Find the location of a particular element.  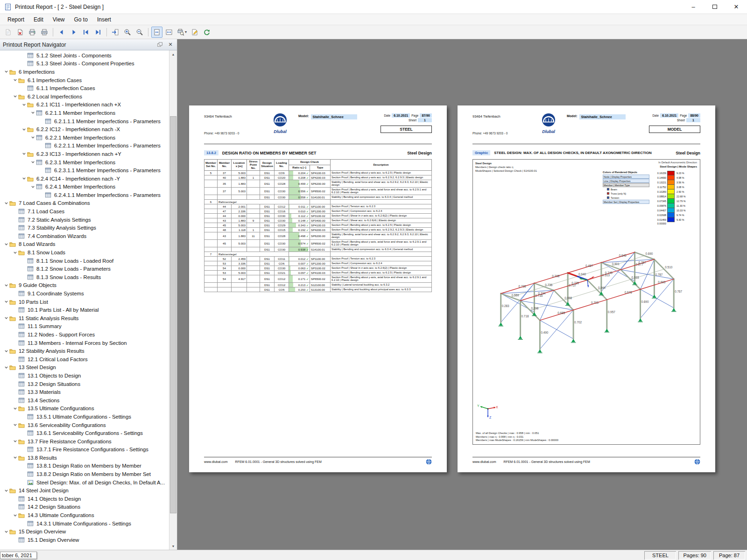

scroll-down-arrow: ▼ is located at coordinates (173, 546).